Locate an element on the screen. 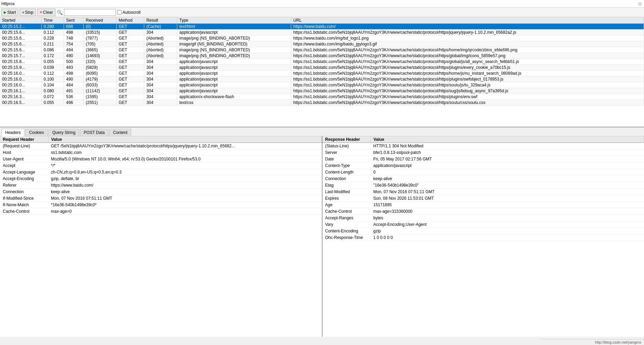 This screenshot has height=345, width=644. col-header-sent: Sent is located at coordinates (74, 21).